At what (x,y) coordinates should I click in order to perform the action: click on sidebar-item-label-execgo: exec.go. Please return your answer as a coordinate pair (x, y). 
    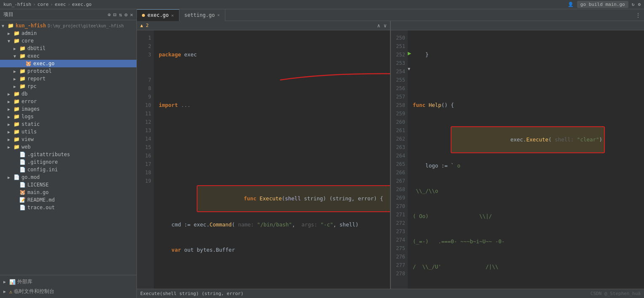
    Looking at the image, I should click on (44, 64).